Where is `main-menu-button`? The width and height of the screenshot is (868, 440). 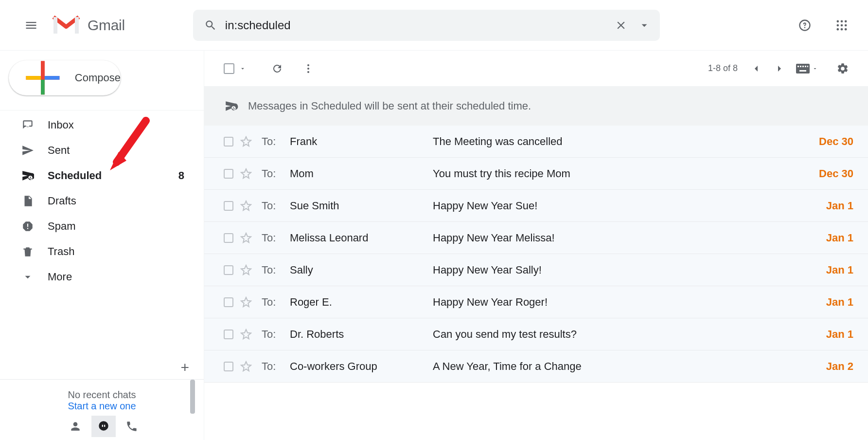 main-menu-button is located at coordinates (31, 25).